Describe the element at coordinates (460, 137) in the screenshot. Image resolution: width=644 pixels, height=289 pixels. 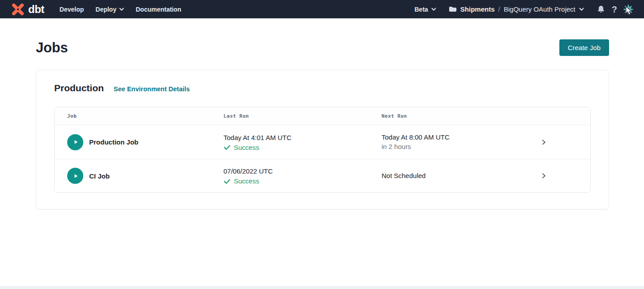
I see `next-run-time: Today At 8:00 AM UTC` at that location.